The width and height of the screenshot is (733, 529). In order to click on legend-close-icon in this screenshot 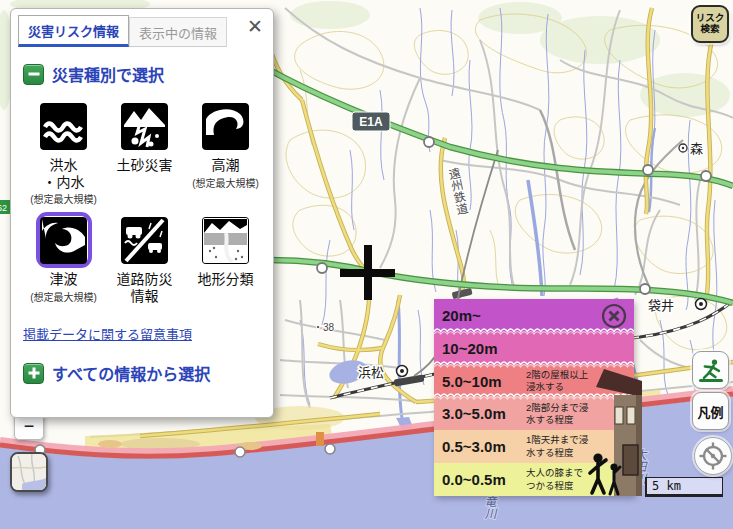, I will do `click(614, 316)`.